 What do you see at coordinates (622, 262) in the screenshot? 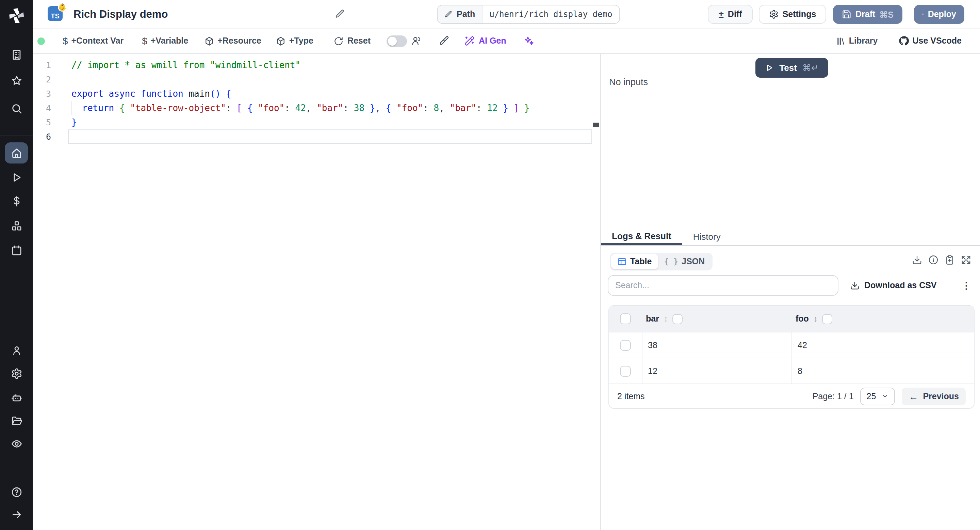
I see `table-icon` at bounding box center [622, 262].